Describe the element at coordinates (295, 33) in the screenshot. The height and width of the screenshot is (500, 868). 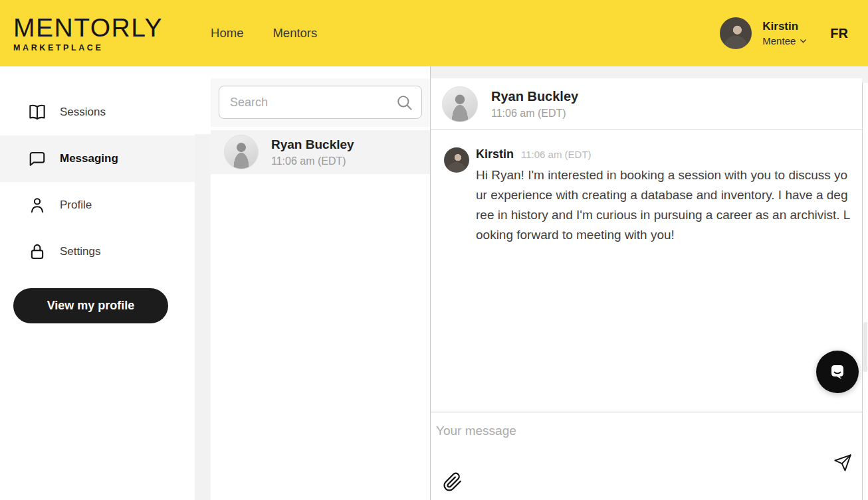
I see `nav-mentors: Mentors` at that location.